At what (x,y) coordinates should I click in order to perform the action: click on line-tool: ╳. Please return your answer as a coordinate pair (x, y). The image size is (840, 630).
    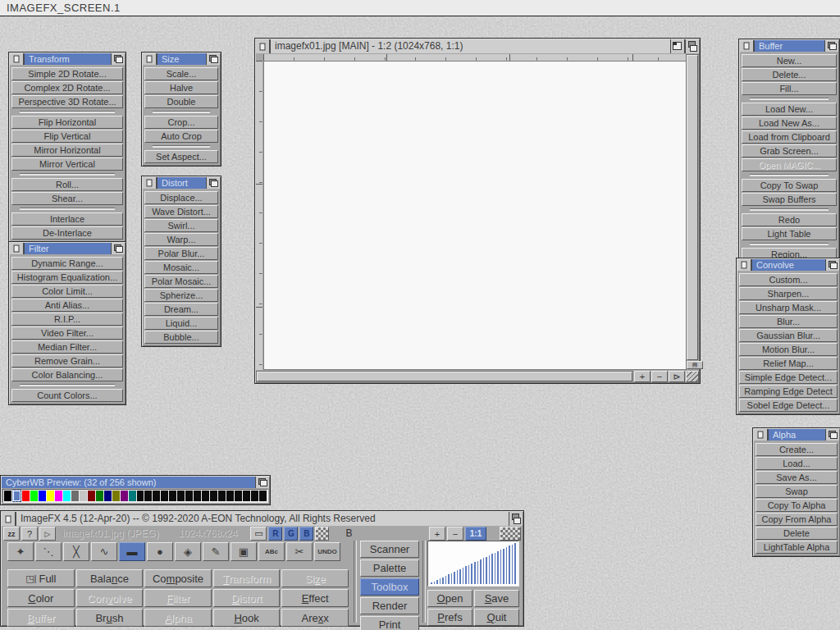
    Looking at the image, I should click on (76, 551).